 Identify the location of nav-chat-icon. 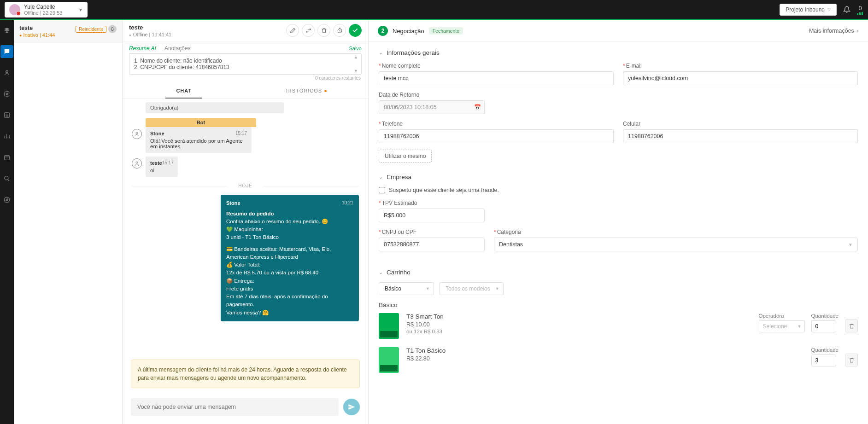
(7, 52).